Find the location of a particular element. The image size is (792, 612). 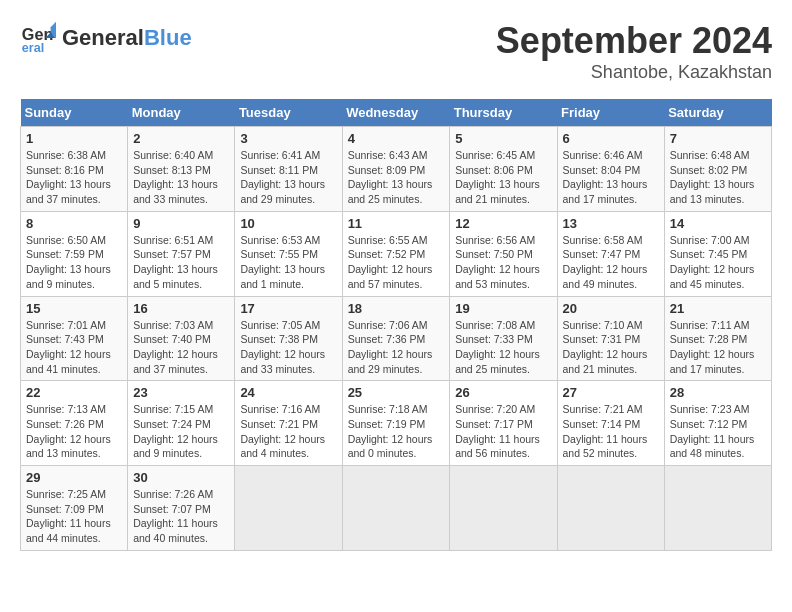

daylight-text: Daylight: 13 hours and 5 minutes. is located at coordinates (181, 276).